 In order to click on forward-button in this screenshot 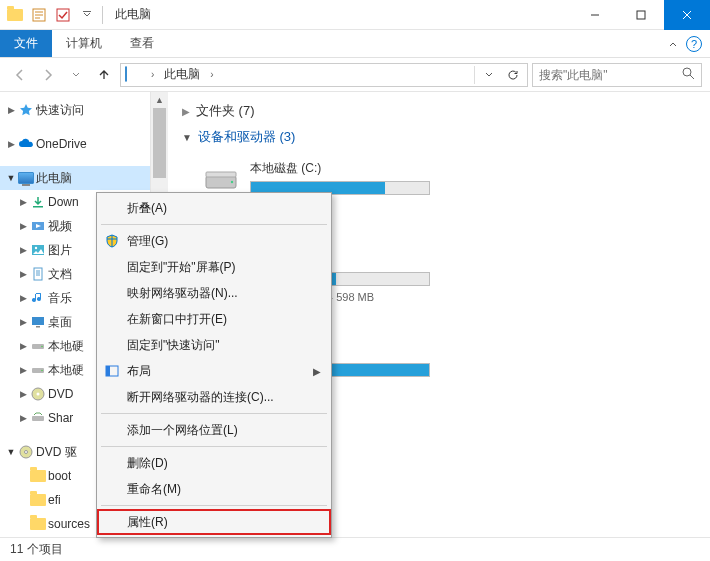, I will do `click(48, 75)`.